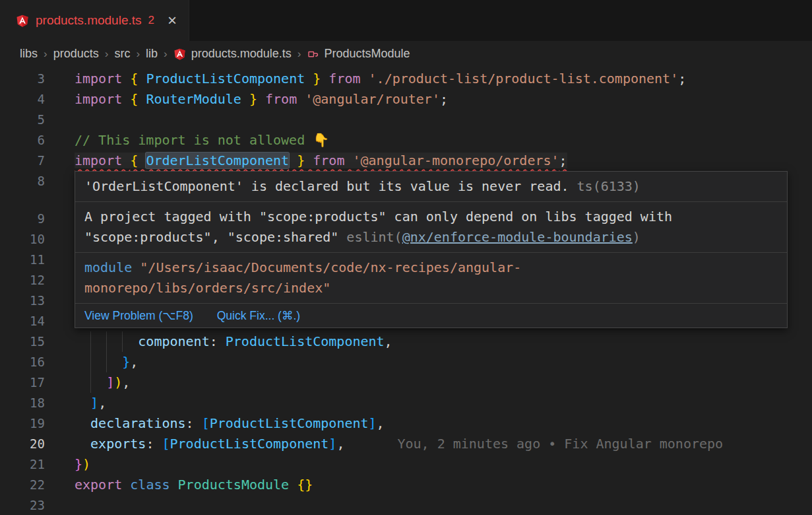 This screenshot has width=812, height=515. I want to click on line-number-11: 11, so click(28, 260).